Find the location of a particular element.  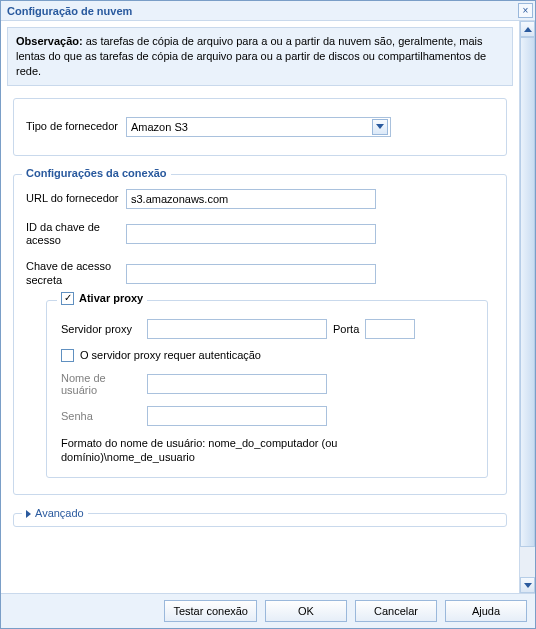

username-format-hint: Formato do nome de usuário: nome_do_comp… is located at coordinates (267, 451).